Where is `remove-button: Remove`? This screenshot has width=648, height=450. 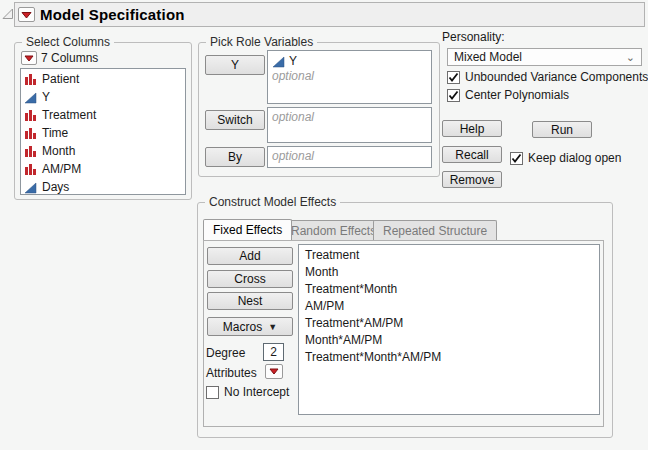
remove-button: Remove is located at coordinates (472, 180).